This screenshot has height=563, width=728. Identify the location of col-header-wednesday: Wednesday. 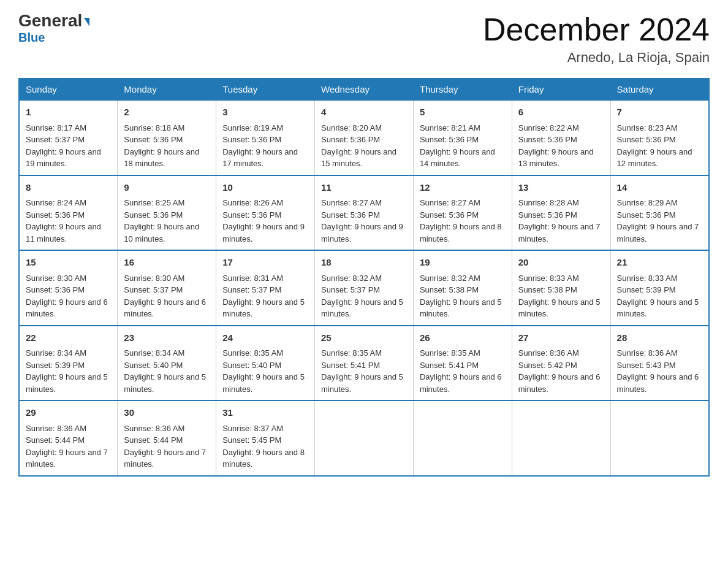
(364, 90).